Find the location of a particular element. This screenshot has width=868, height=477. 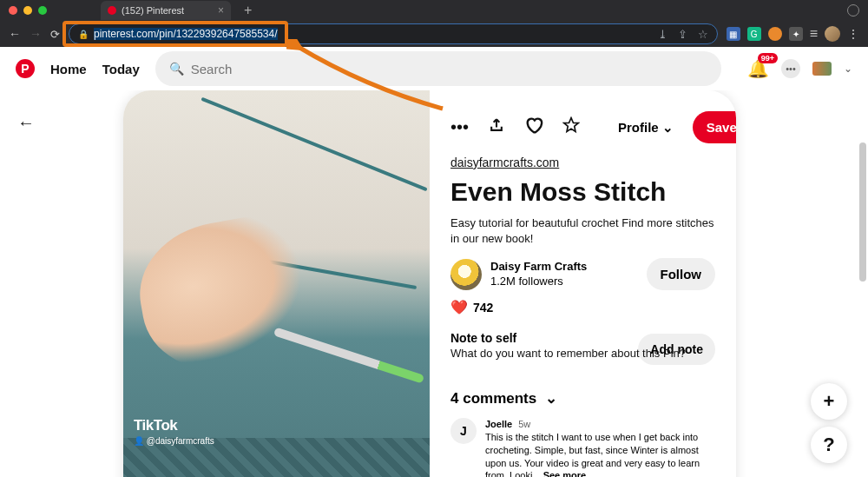

notification-badge: 99+ is located at coordinates (767, 58).